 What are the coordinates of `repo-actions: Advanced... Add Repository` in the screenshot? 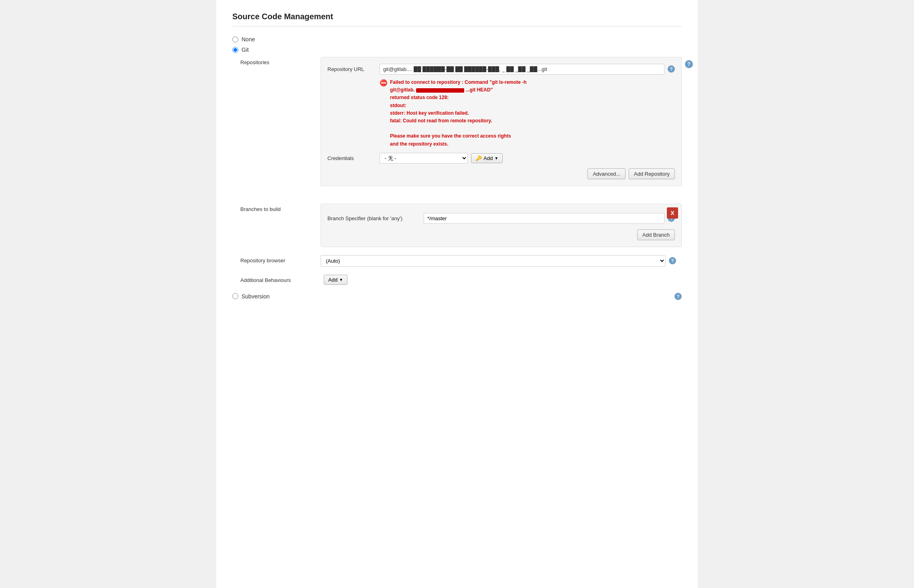 It's located at (501, 174).